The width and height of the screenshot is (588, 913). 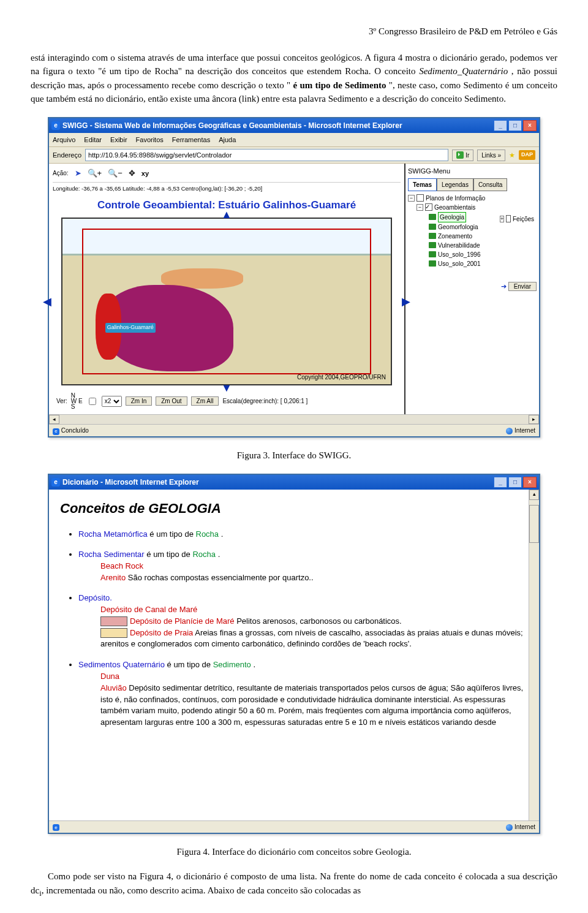 What do you see at coordinates (294, 419) in the screenshot?
I see `scroll-track` at bounding box center [294, 419].